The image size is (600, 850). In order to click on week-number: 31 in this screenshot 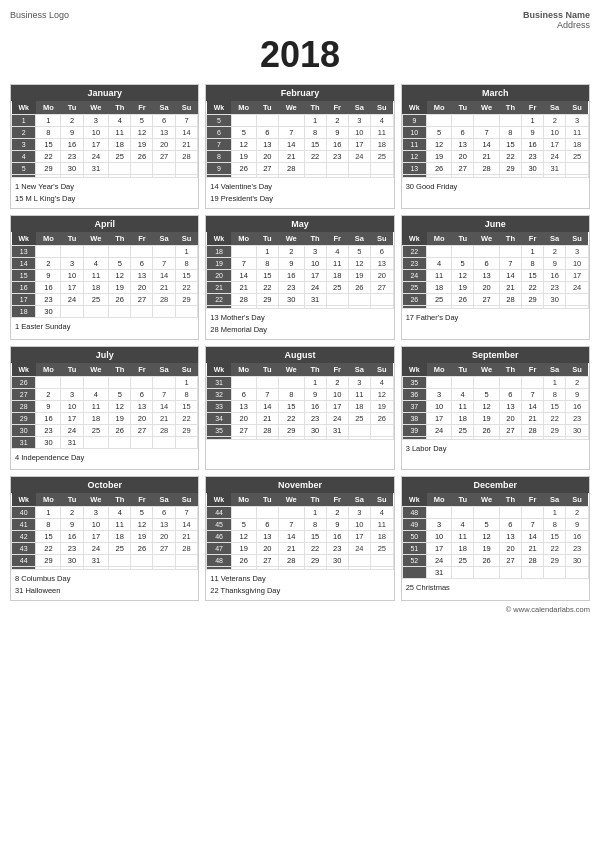, I will do `click(24, 443)`.